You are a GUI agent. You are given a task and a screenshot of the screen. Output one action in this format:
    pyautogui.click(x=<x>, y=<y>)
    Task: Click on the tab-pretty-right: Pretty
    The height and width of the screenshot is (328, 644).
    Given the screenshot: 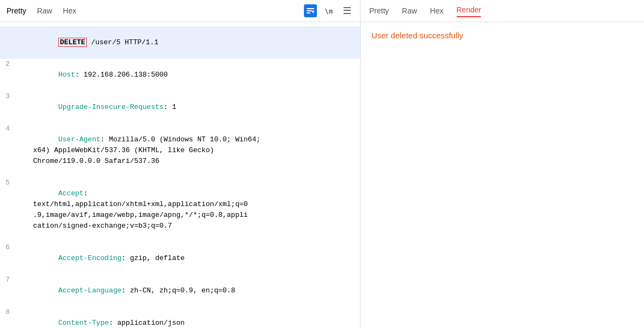 What is the action you would take?
    pyautogui.click(x=379, y=11)
    